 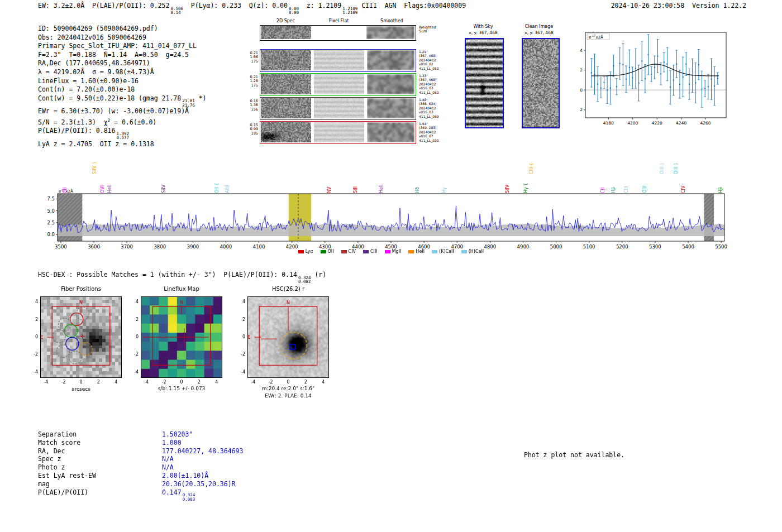 What do you see at coordinates (33, 319) in the screenshot?
I see `panel-y-tick-label: 2` at bounding box center [33, 319].